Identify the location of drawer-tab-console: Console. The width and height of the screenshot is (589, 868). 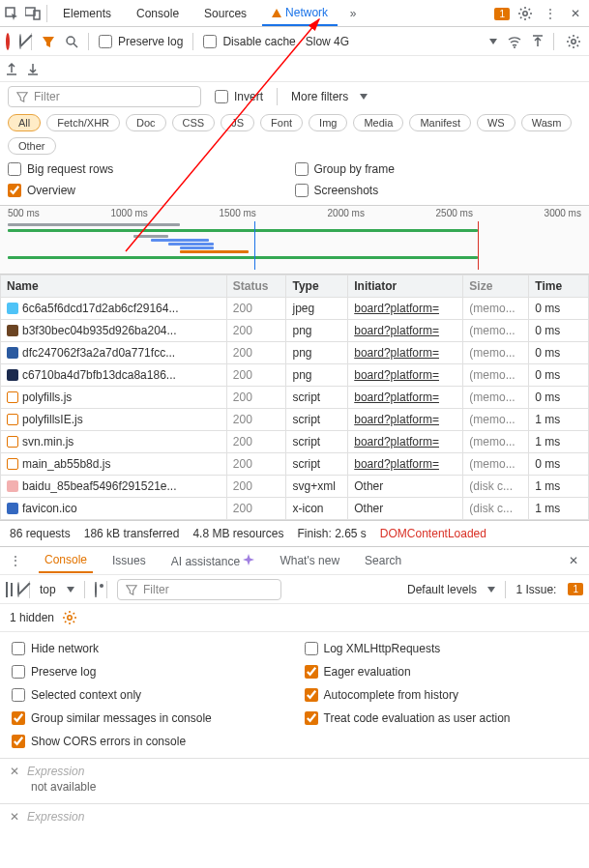
(66, 561).